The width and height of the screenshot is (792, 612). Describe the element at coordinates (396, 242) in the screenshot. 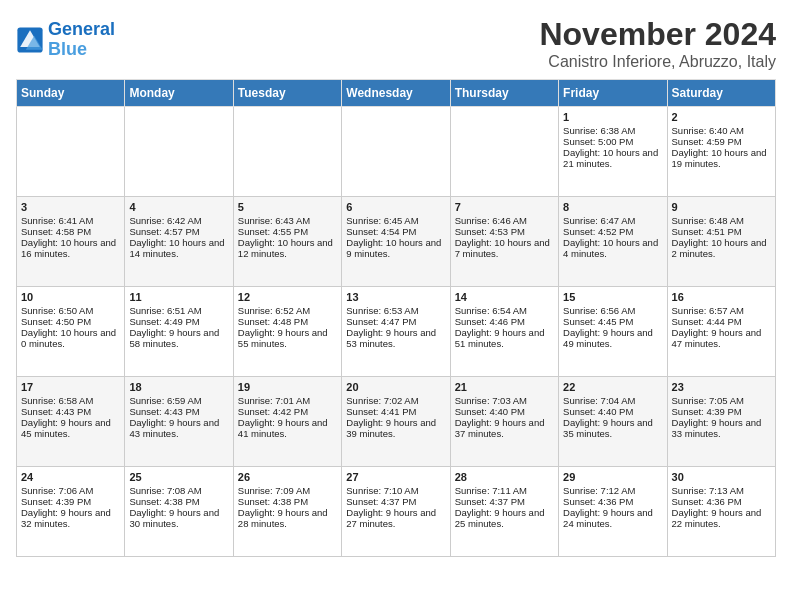

I see `calendar-cell: 6Sunrise: 6:45 AMSunset: 4:54 PMDaylight…` at that location.